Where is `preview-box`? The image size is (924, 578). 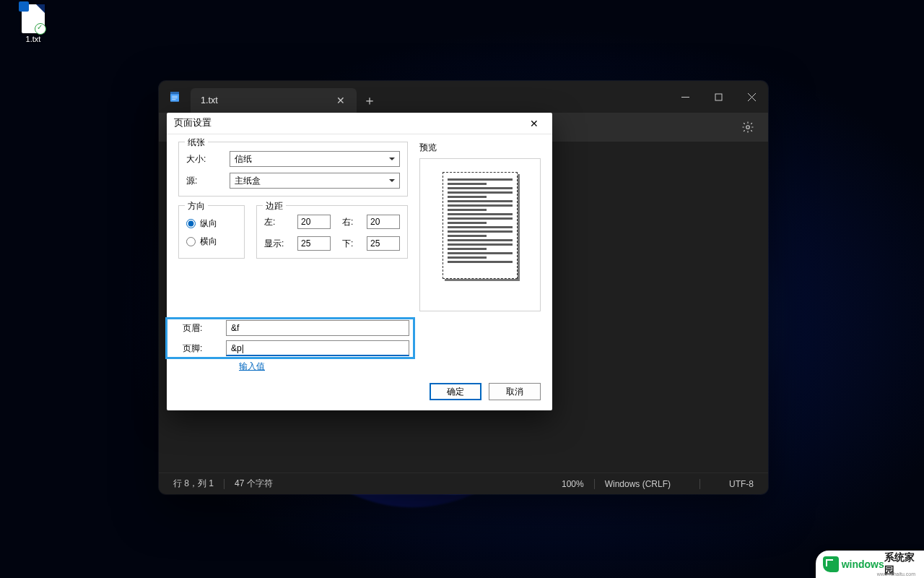 preview-box is located at coordinates (480, 235).